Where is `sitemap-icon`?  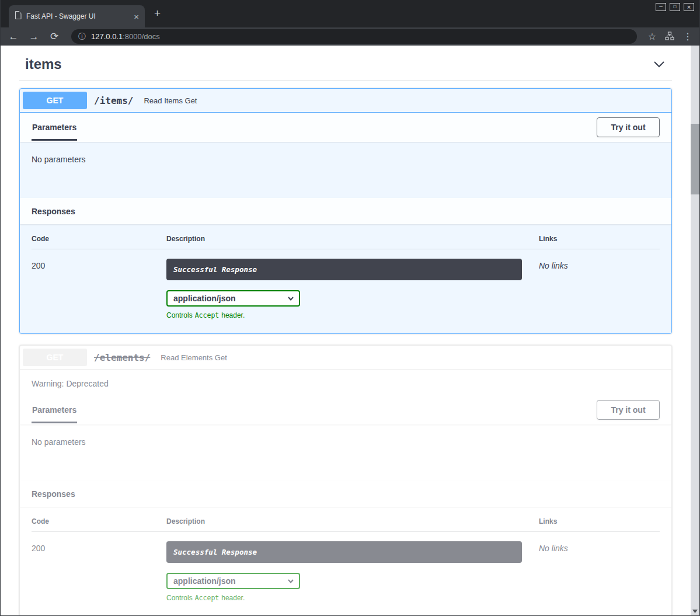
sitemap-icon is located at coordinates (670, 37).